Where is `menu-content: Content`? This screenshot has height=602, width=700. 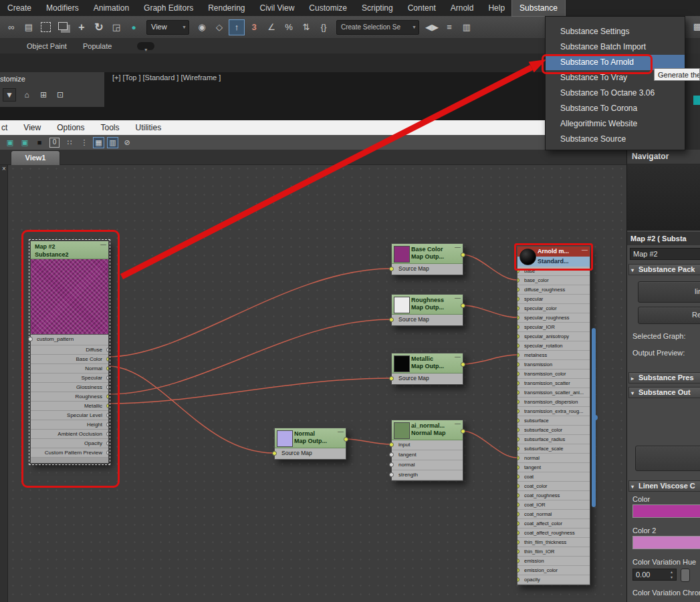 menu-content: Content is located at coordinates (422, 8).